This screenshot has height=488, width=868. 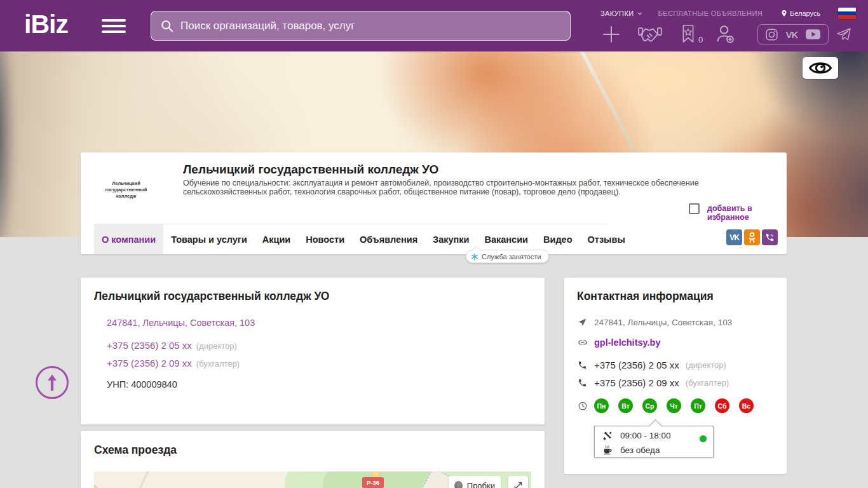 I want to click on day-pill-fri: Пт, so click(x=698, y=405).